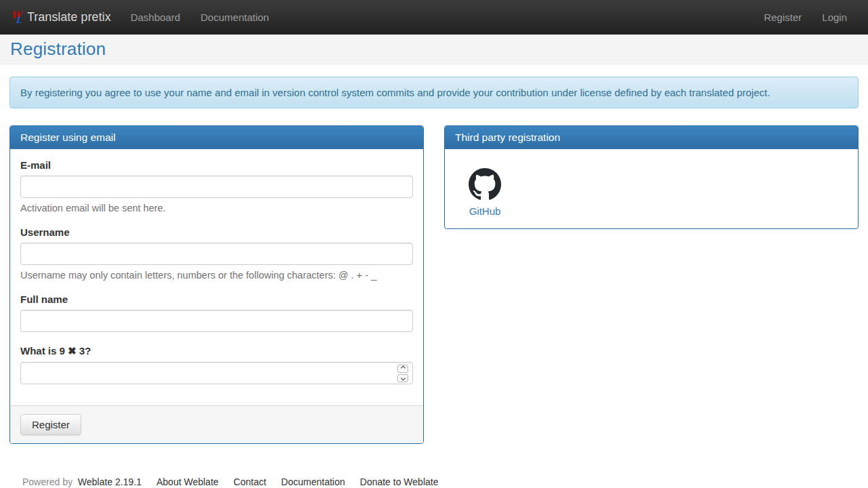 The height and width of the screenshot is (488, 868). Describe the element at coordinates (217, 253) in the screenshot. I see `username-input` at that location.